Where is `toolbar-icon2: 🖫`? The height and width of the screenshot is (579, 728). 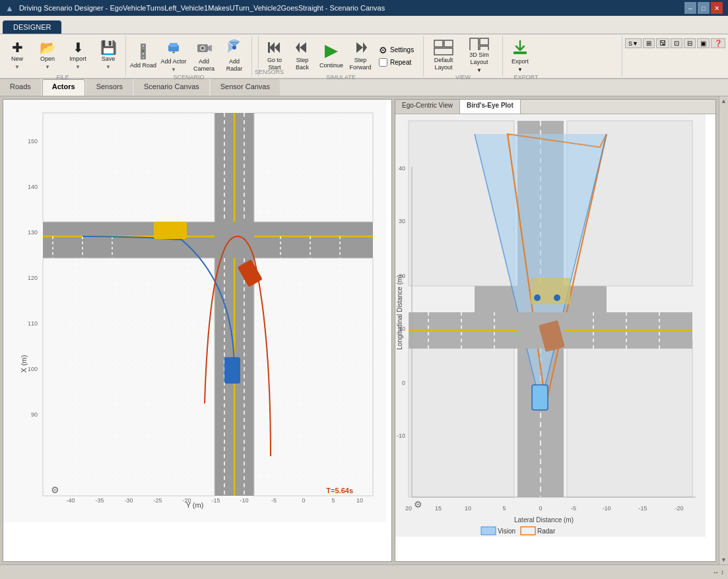 toolbar-icon2: 🖫 is located at coordinates (663, 44).